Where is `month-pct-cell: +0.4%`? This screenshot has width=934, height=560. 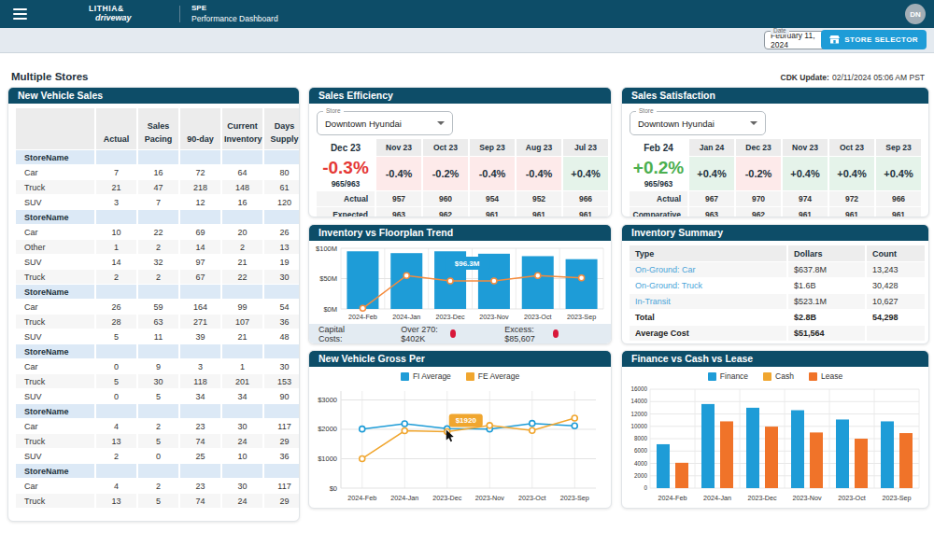 month-pct-cell: +0.4% is located at coordinates (805, 174).